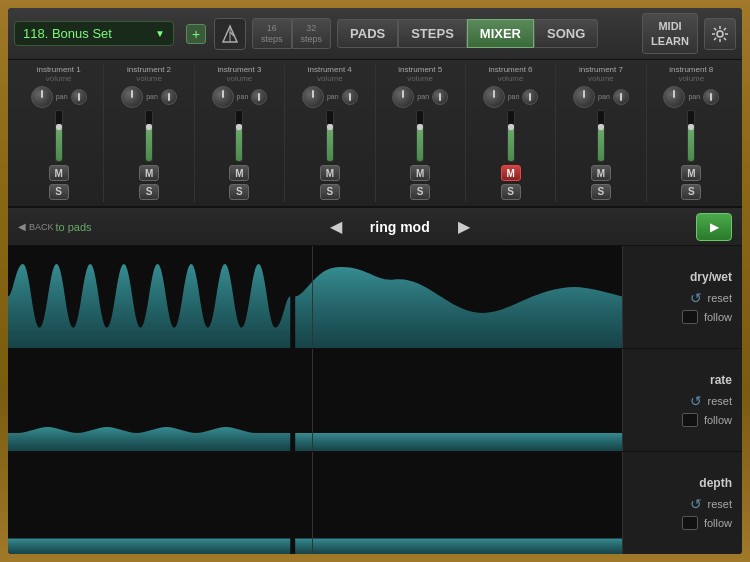 The image size is (750, 562). What do you see at coordinates (432, 34) in the screenshot?
I see `tab-steps: STEPS` at bounding box center [432, 34].